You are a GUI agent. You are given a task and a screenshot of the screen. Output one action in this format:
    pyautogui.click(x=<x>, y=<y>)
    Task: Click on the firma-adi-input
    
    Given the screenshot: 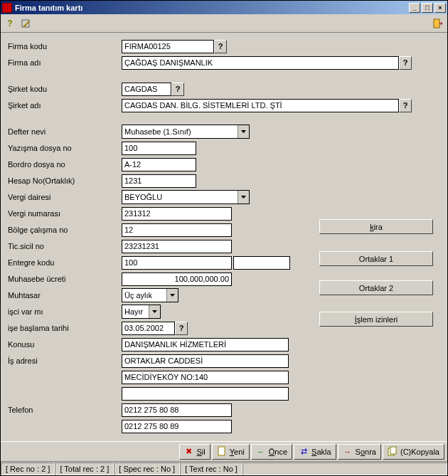 What is the action you would take?
    pyautogui.click(x=260, y=63)
    